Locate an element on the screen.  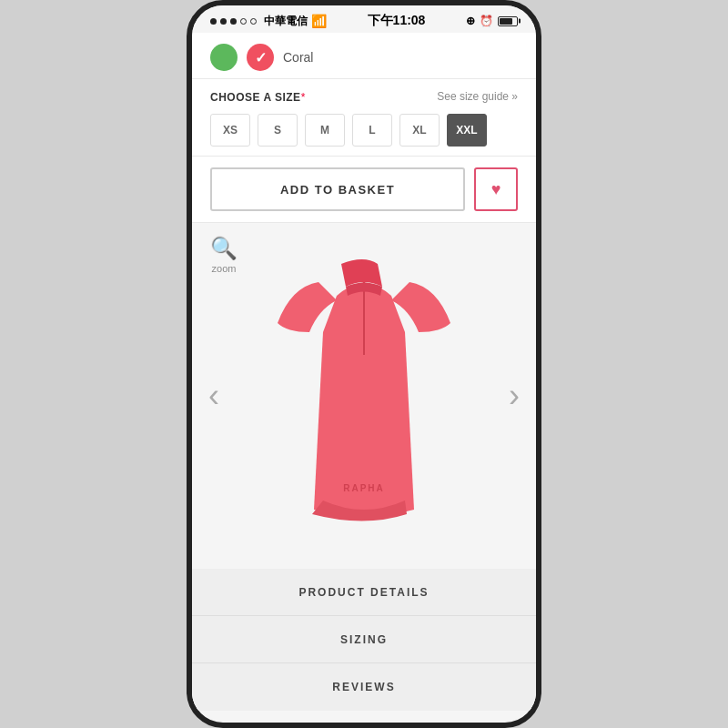
next-image-button: › is located at coordinates (514, 396).